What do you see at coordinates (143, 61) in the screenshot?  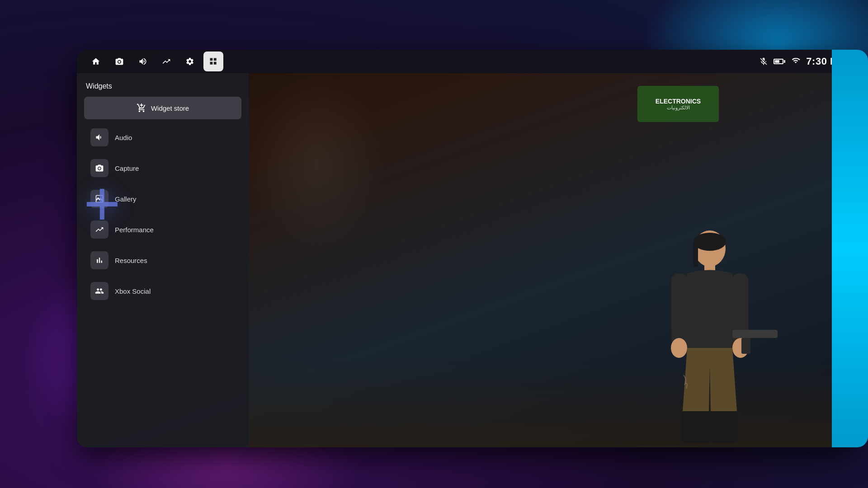 I see `nav-audio` at bounding box center [143, 61].